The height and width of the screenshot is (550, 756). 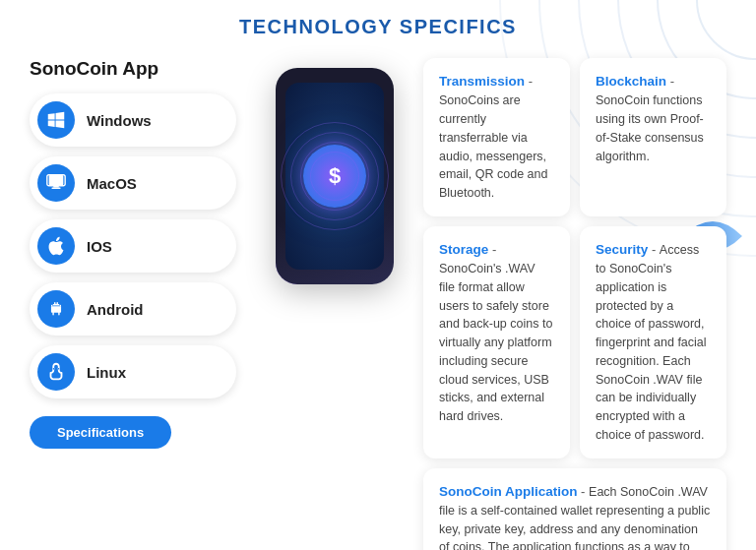 I want to click on blockchain-text: SonoCoin functions using its own Proof-o…, so click(x=650, y=128).